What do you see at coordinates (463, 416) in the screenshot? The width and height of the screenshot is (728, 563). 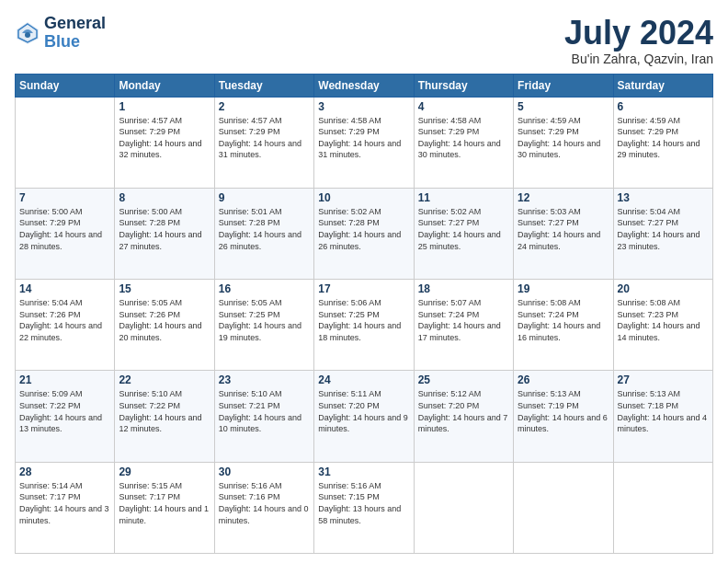 I see `table-row: 25Sunrise: 5:12 AM Sunset: 7:20 PM Dayli…` at bounding box center [463, 416].